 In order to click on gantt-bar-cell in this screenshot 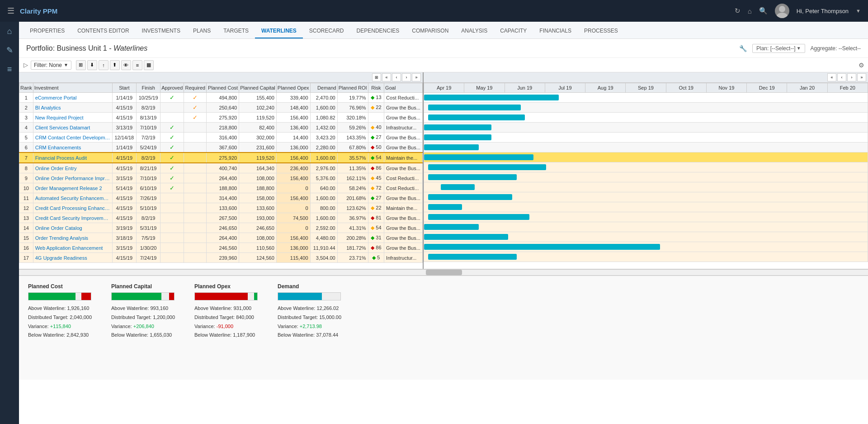, I will do `click(646, 118)`.